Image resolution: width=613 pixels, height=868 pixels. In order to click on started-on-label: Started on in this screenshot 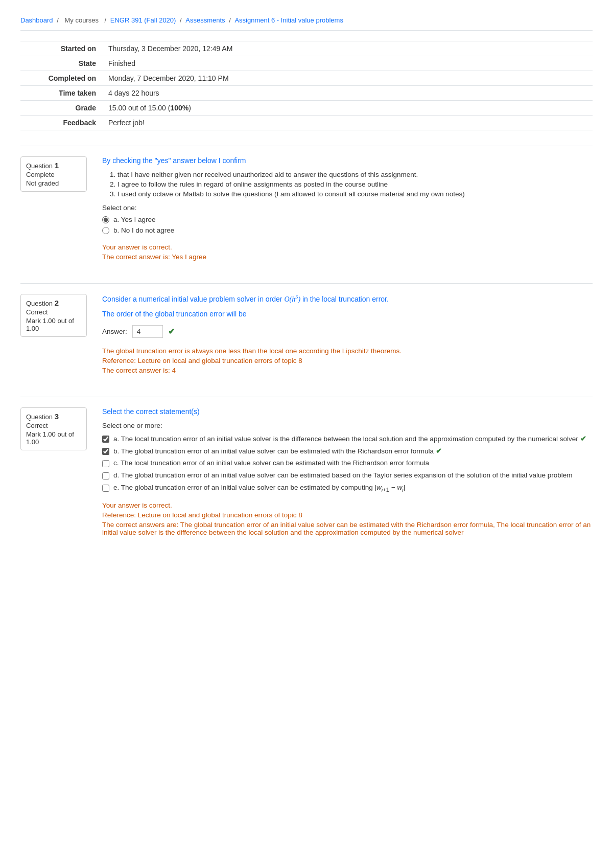, I will do `click(61, 49)`.